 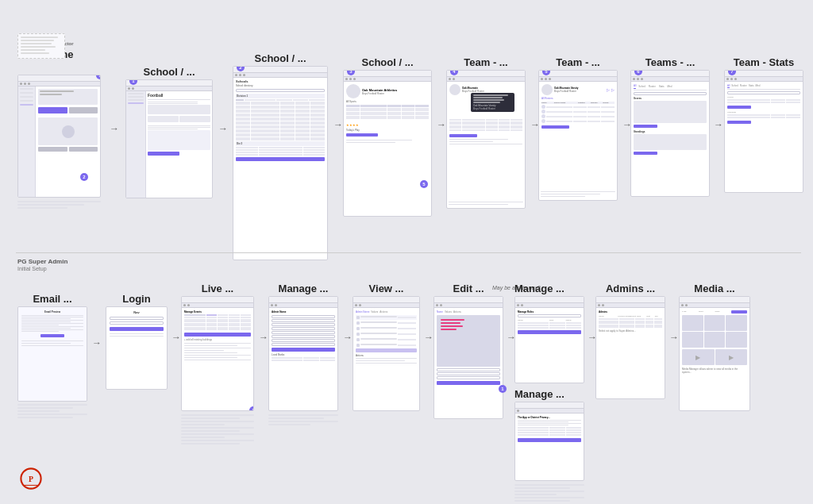 I want to click on login-wireframe: Nav, so click(x=137, y=348).